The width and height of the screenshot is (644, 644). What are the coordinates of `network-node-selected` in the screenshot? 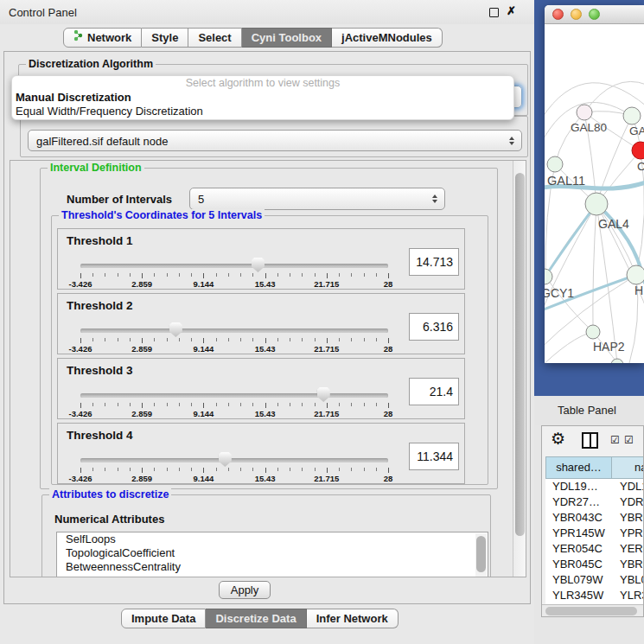 It's located at (638, 150).